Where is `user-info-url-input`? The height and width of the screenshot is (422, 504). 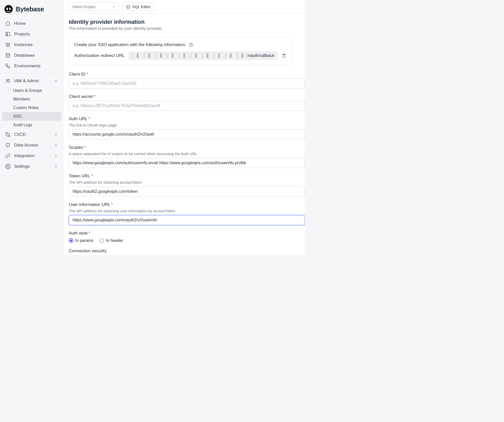
user-info-url-input is located at coordinates (187, 220).